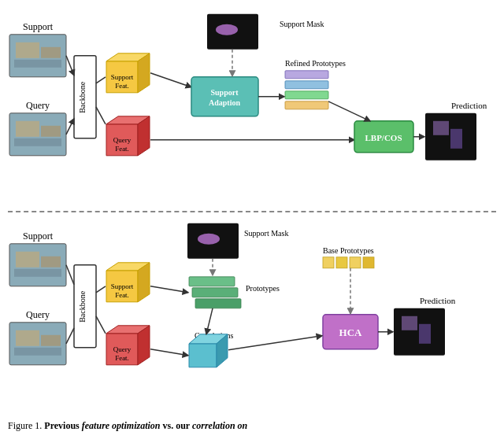 This screenshot has width=504, height=439. I want to click on support-adapt-label-top: Support, so click(224, 93).